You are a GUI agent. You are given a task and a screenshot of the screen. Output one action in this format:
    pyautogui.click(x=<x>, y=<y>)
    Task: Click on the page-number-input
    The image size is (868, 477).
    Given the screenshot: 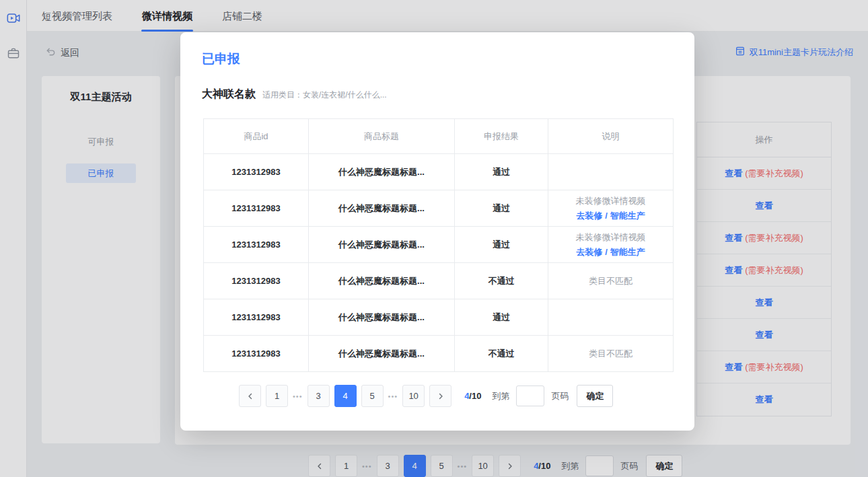 What is the action you would take?
    pyautogui.click(x=530, y=396)
    